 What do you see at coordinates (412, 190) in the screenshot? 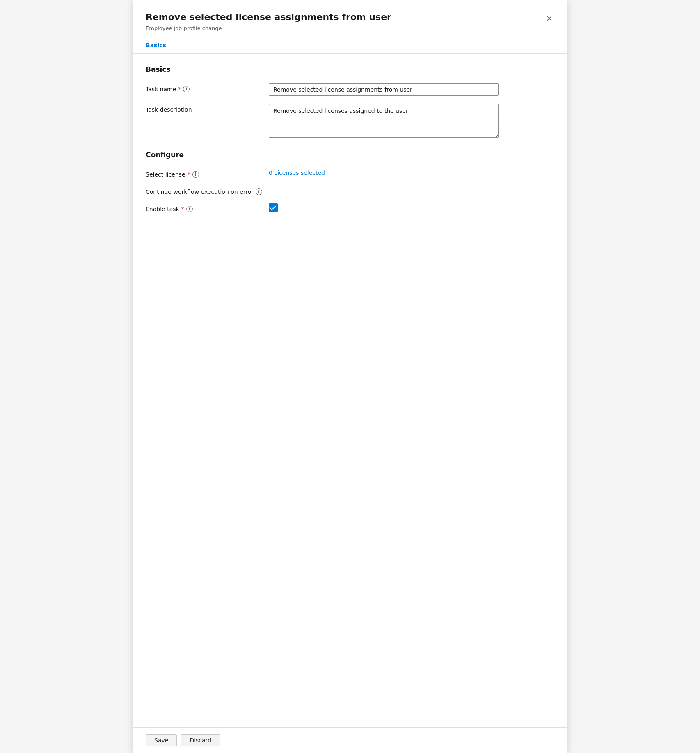
I see `continue-workflow-control` at bounding box center [412, 190].